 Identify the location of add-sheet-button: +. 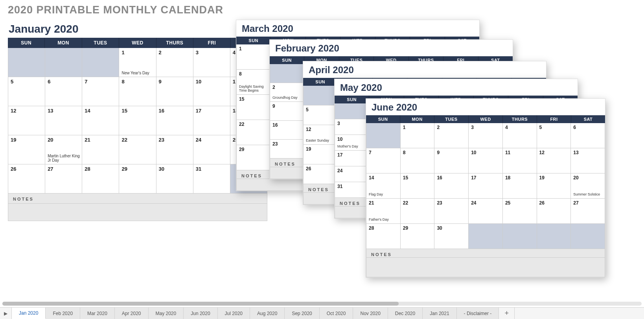
(507, 313).